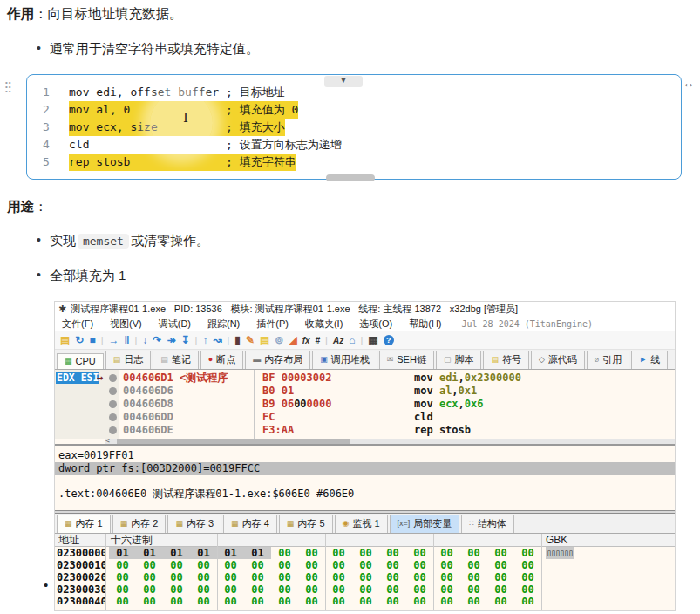 Image resolution: width=700 pixels, height=614 pixels. Describe the element at coordinates (361, 523) in the screenshot. I see `tab-watch-1: ◉监视 1` at that location.